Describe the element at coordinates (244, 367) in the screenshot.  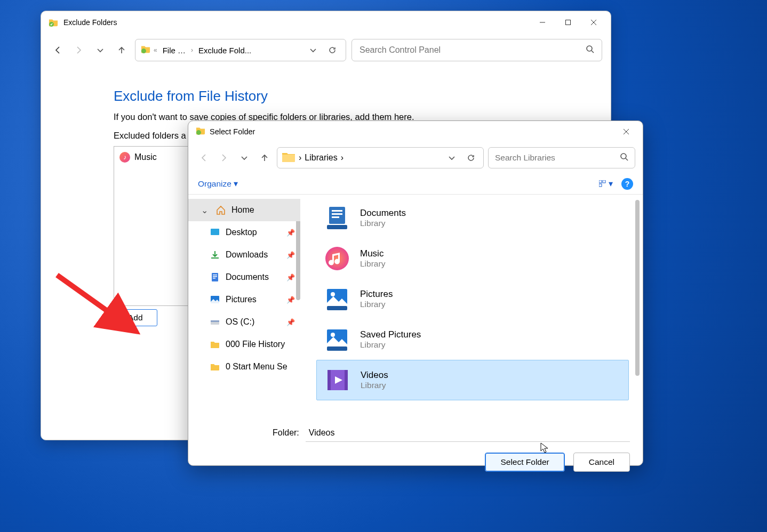
I see `sidebar-item-sms: 0 Start Menu Se` at that location.